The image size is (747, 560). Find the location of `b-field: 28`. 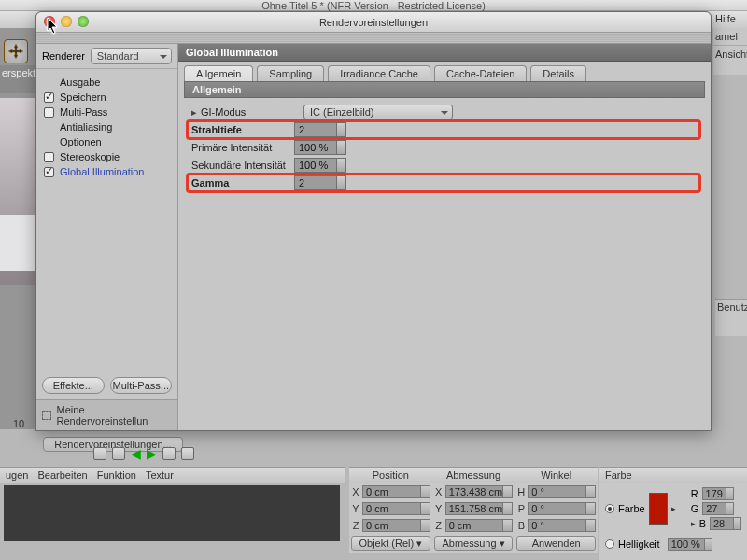

b-field: 28 is located at coordinates (726, 524).